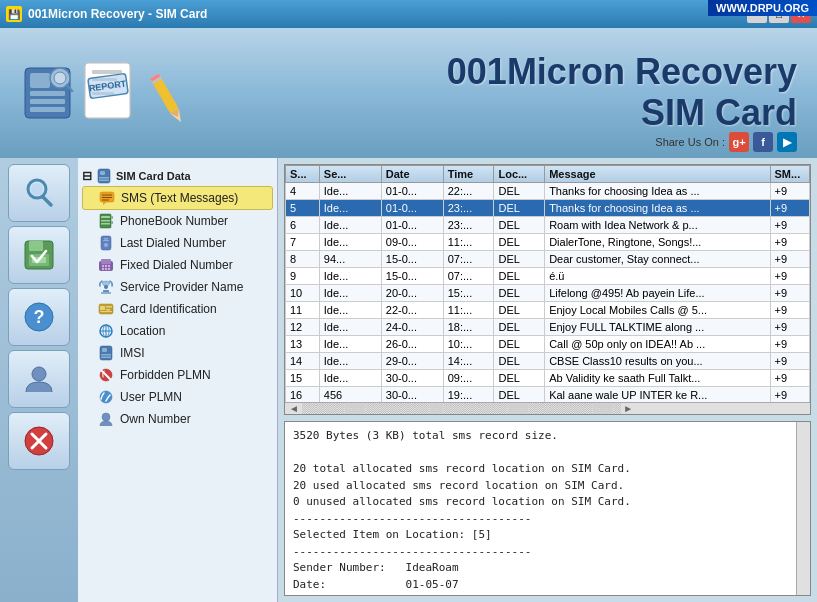 Image resolution: width=817 pixels, height=602 pixels. I want to click on window-title: 001Micron Recovery - SIM Card, so click(118, 14).